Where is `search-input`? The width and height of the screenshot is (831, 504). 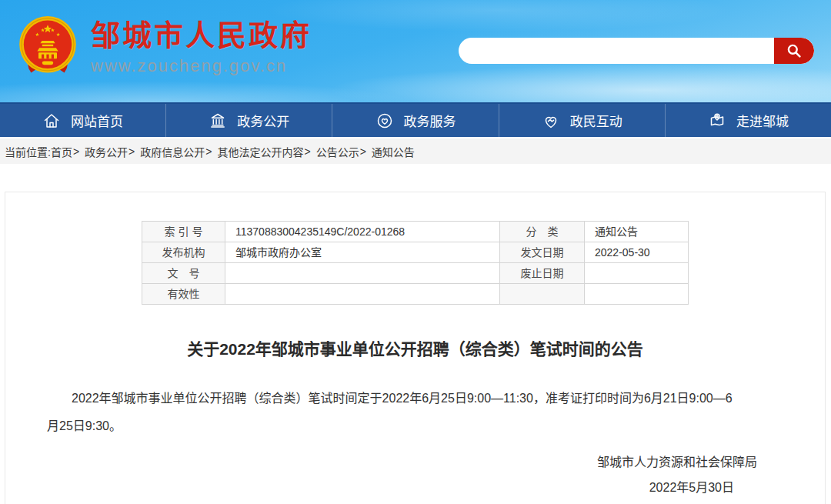 search-input is located at coordinates (616, 51).